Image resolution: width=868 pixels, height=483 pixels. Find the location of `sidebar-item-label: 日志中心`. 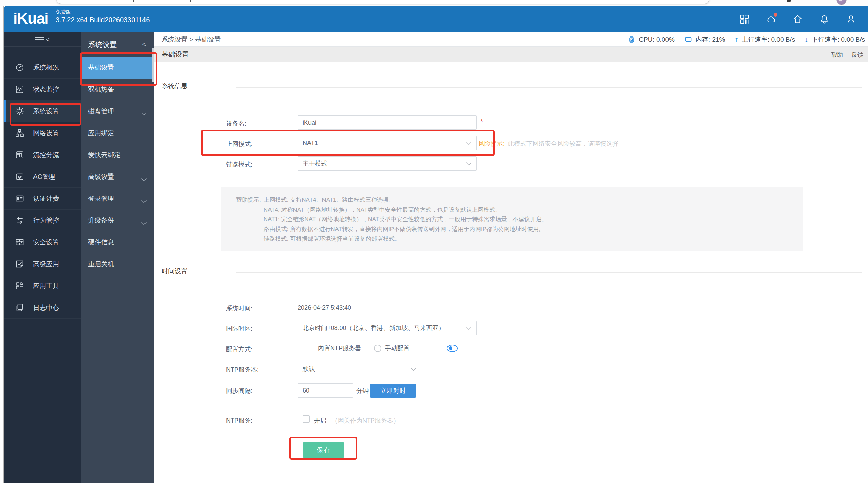

sidebar-item-label: 日志中心 is located at coordinates (46, 308).